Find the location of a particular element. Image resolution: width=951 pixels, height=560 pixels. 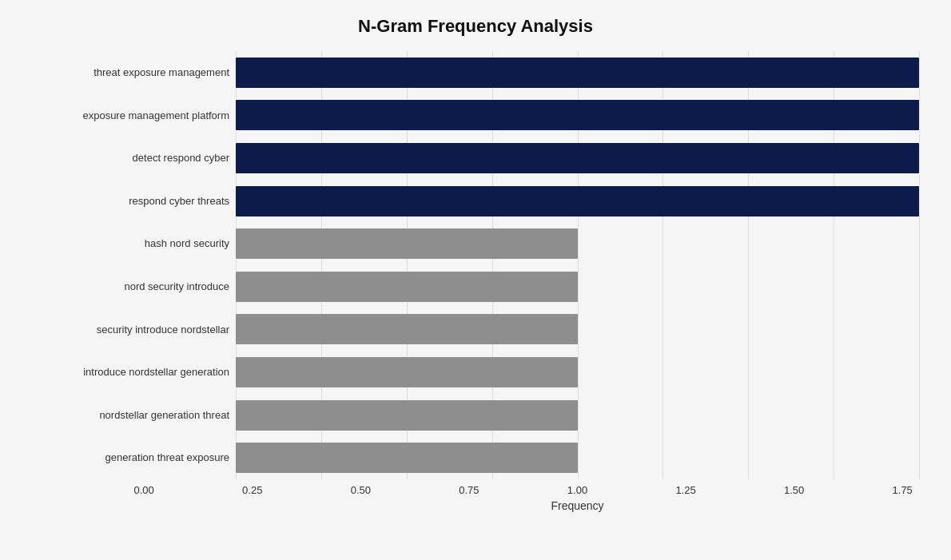

y-label: exposure management platform is located at coordinates (156, 115).